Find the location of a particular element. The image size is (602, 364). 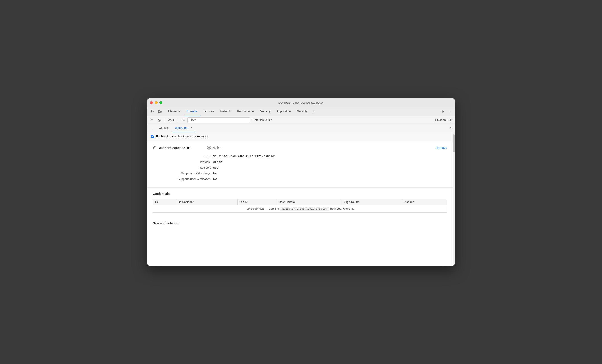

enable-virtual-auth-checkbox is located at coordinates (152, 136).